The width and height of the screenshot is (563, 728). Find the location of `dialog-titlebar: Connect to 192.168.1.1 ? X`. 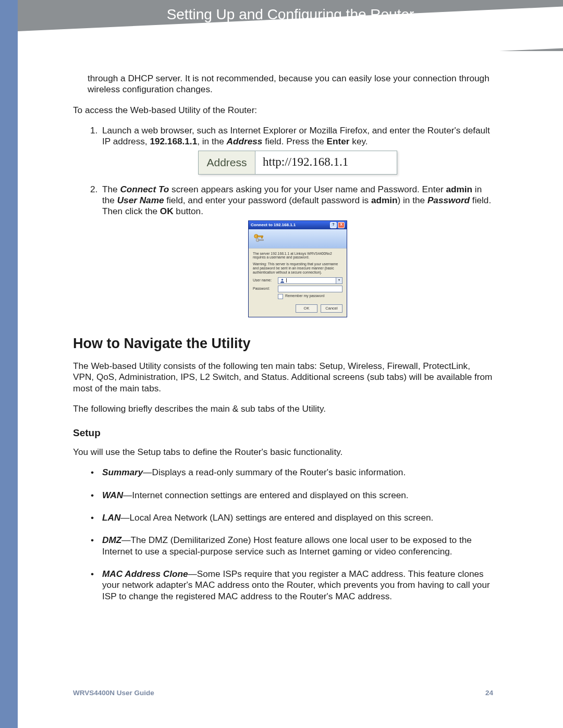

dialog-titlebar: Connect to 192.168.1.1 ? X is located at coordinates (298, 225).